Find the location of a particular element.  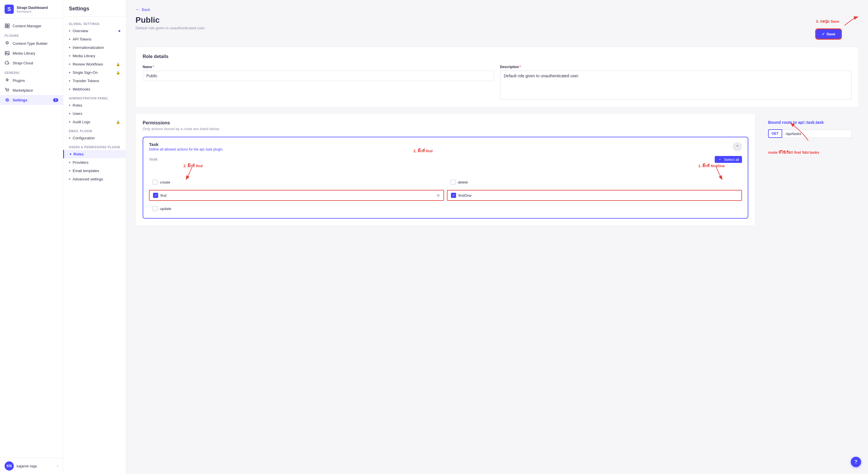

checkbox-findone: ✓ findOne is located at coordinates (594, 196).